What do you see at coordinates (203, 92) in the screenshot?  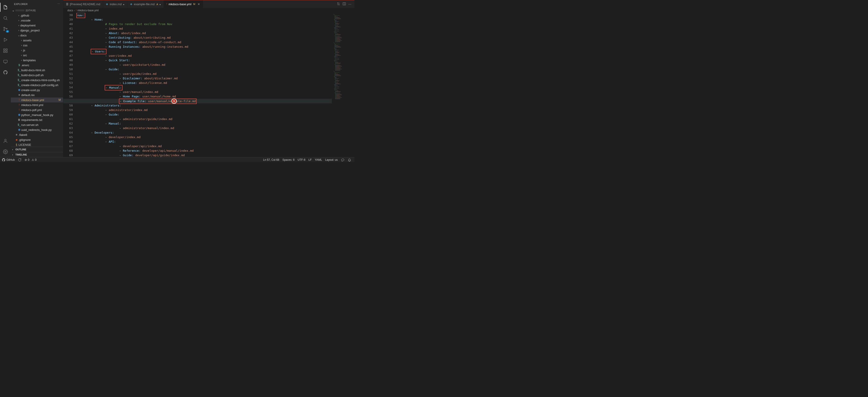 I see `code-line: - user/manual/index.md` at bounding box center [203, 92].